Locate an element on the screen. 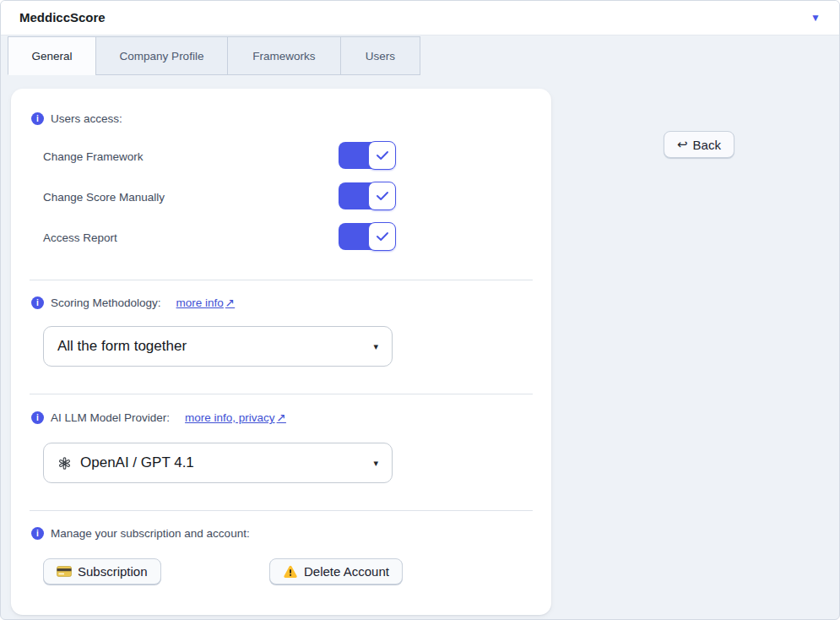 Image resolution: width=840 pixels, height=620 pixels. scoring-selected-option: All the form together is located at coordinates (122, 346).